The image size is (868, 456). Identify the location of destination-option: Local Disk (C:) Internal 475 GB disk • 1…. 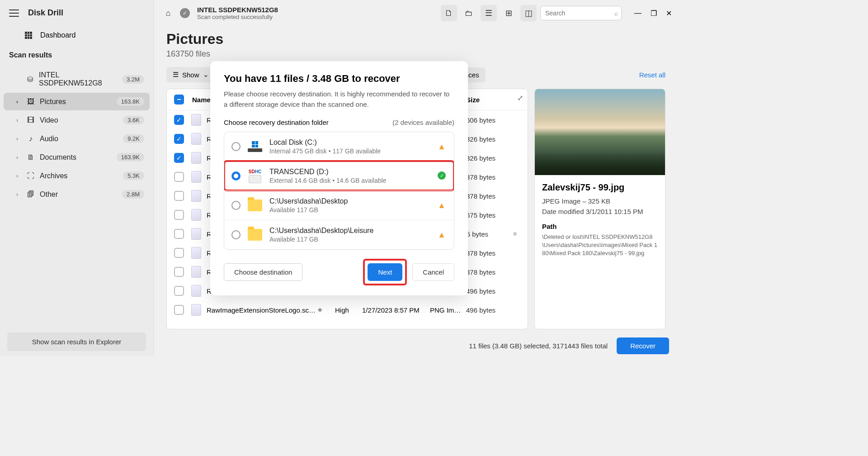
(339, 147).